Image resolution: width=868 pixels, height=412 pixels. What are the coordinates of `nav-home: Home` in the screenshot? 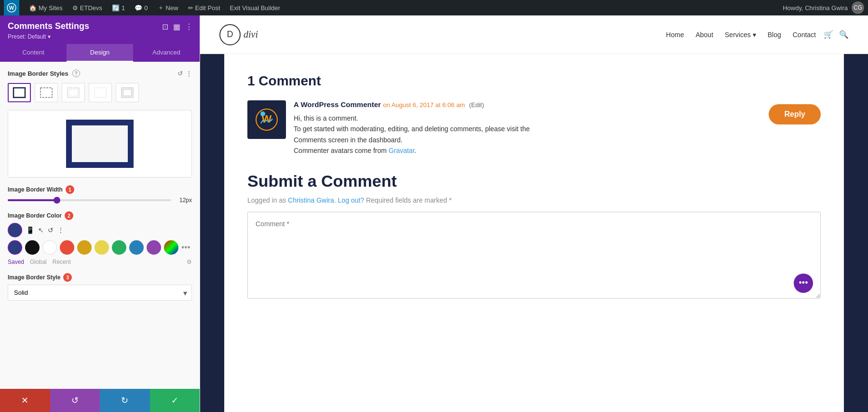 It's located at (675, 35).